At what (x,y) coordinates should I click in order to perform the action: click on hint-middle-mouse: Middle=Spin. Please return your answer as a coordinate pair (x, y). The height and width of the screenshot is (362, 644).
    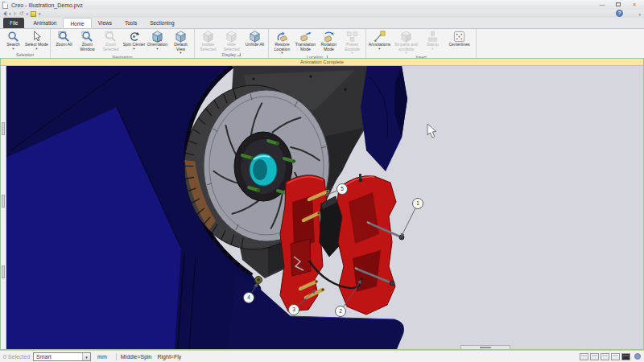
    Looking at the image, I should click on (137, 357).